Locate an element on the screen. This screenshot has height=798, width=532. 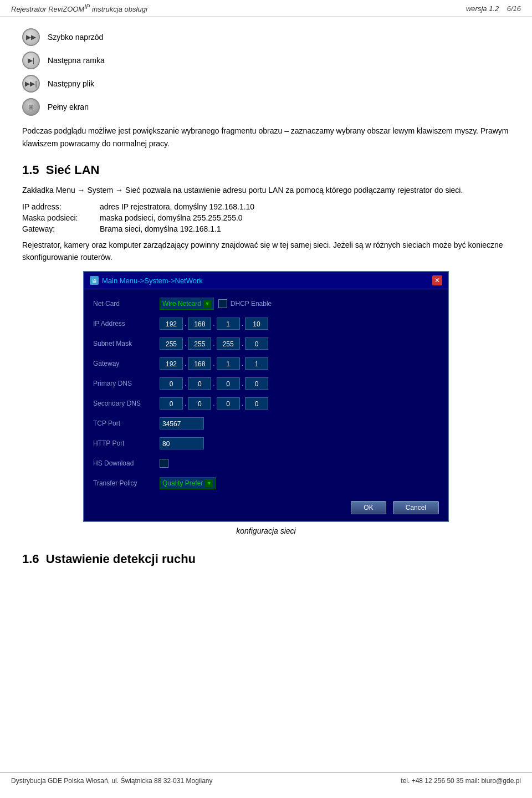
dvr-sdns-seg3: 0 is located at coordinates (228, 403).